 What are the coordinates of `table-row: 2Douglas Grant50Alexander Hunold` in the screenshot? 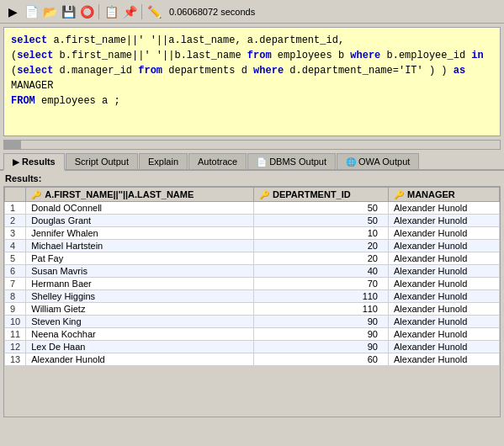 It's located at (252, 220).